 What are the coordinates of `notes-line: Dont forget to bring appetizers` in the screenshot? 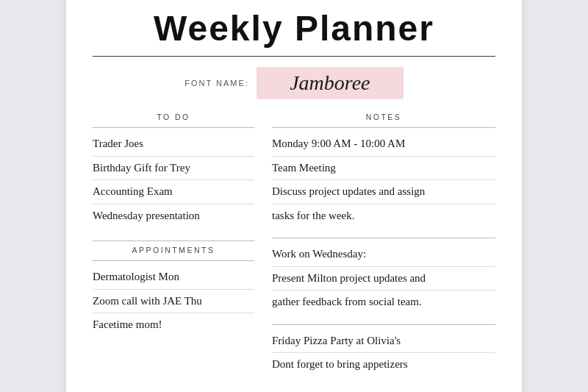 It's located at (384, 365).